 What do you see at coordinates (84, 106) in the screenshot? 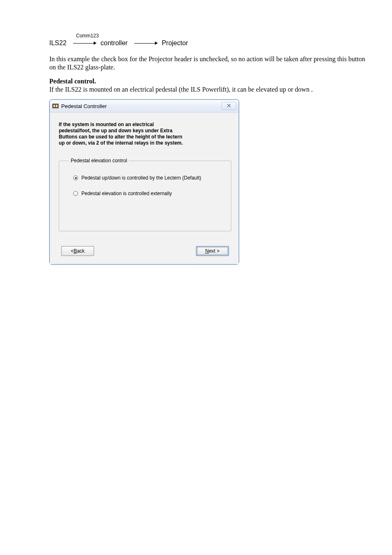
I see `dialog-title: Pedestal Controller` at bounding box center [84, 106].